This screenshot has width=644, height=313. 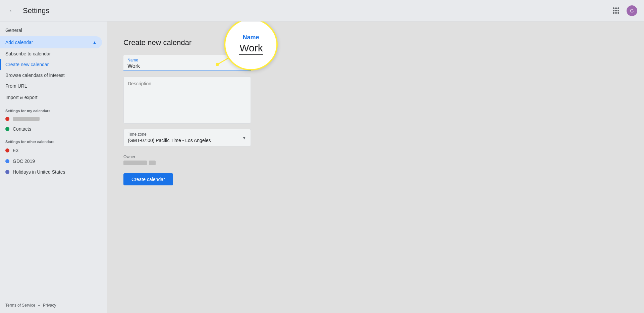 I want to click on calendar-entry-gdc: GDC 2019, so click(x=54, y=161).